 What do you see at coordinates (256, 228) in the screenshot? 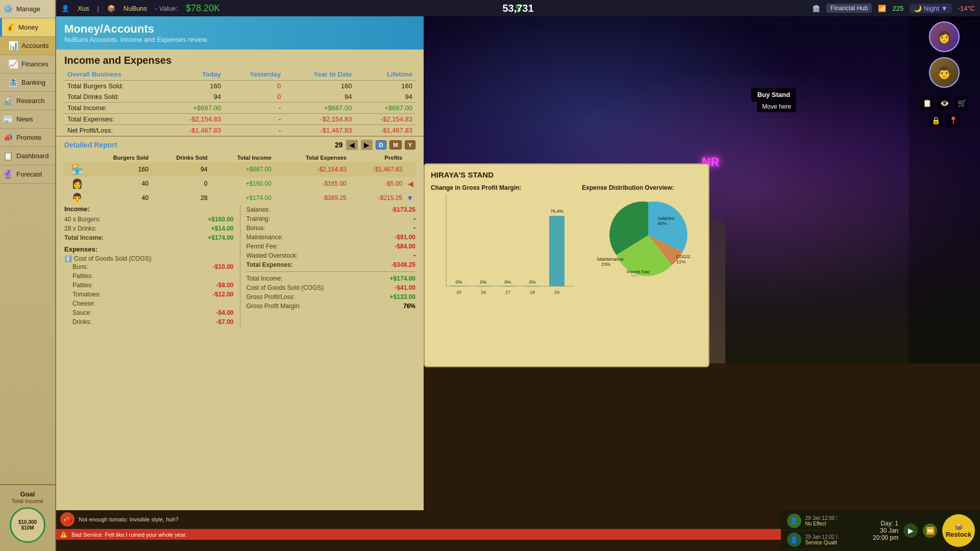
I see `expense-label: Bonus:` at bounding box center [256, 228].